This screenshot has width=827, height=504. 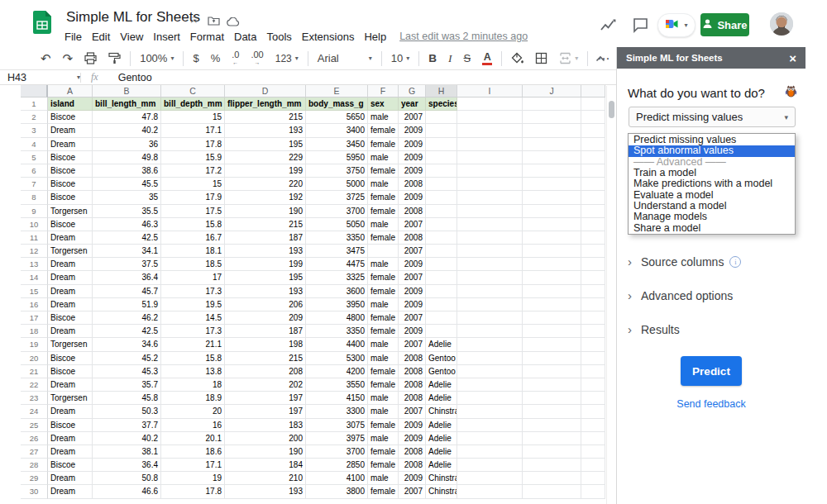 I want to click on section-advanced-options: ›Advanced options, so click(x=723, y=296).